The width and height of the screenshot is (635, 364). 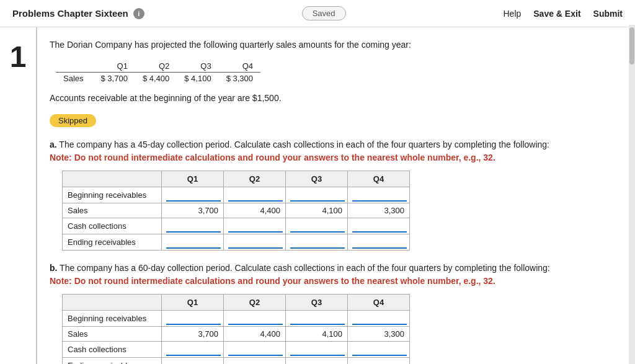 I want to click on part-b-row3-label: Ending receivables, so click(x=112, y=361).